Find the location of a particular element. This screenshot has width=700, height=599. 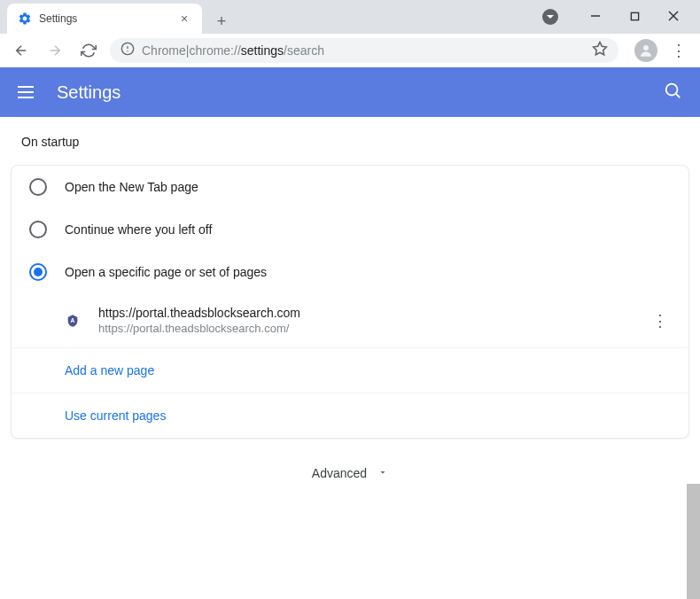

omnibox: Chrome | chrome://settings/search is located at coordinates (364, 51).